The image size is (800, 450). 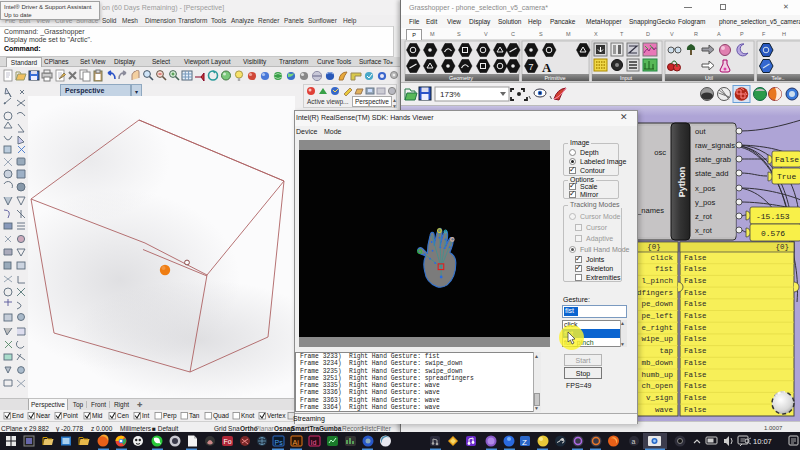 What do you see at coordinates (664, 410) in the screenshot?
I see `svg-text: wave` at bounding box center [664, 410].